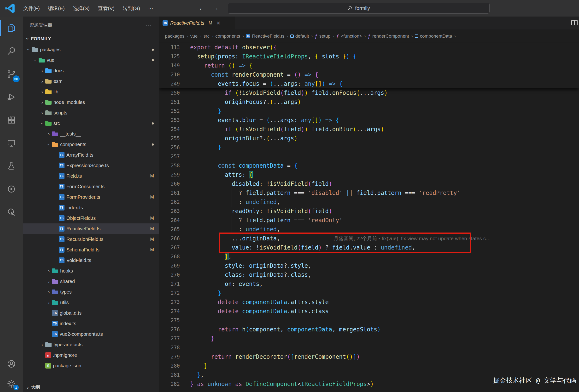 This screenshot has height=392, width=579. What do you see at coordinates (369, 238) in the screenshot?
I see `code-line-266: 266 ...originData,月落音阑, 22个月前 • fix(vue)…` at bounding box center [369, 238].